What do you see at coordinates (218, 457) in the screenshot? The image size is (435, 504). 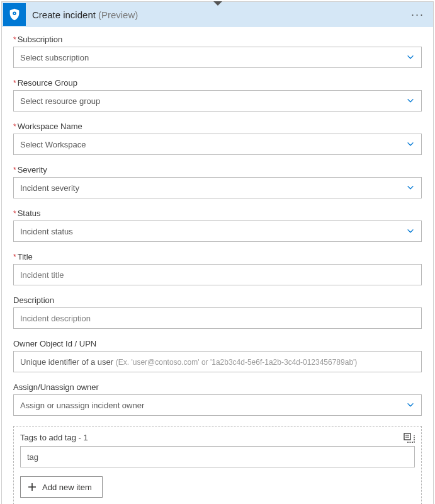 I see `tag-input: tag` at bounding box center [218, 457].